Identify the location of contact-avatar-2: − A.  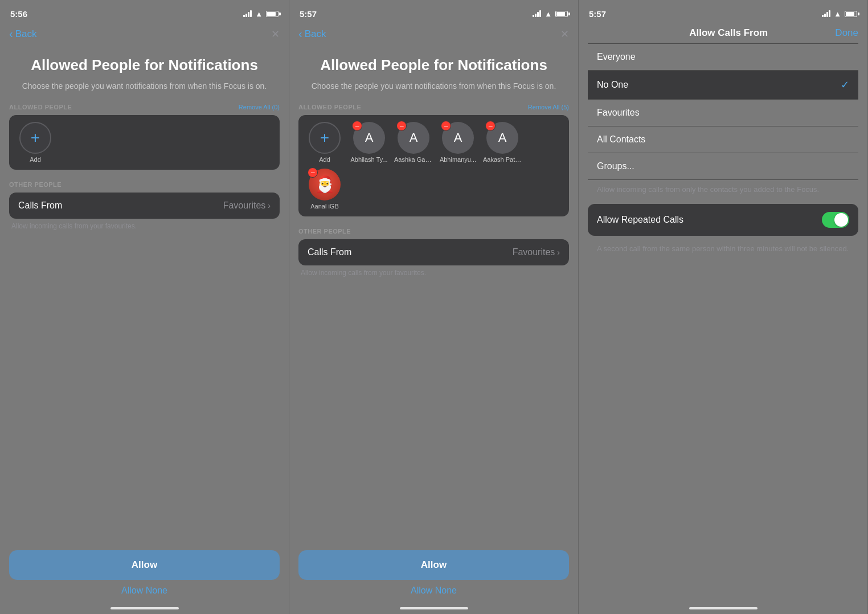
(458, 138).